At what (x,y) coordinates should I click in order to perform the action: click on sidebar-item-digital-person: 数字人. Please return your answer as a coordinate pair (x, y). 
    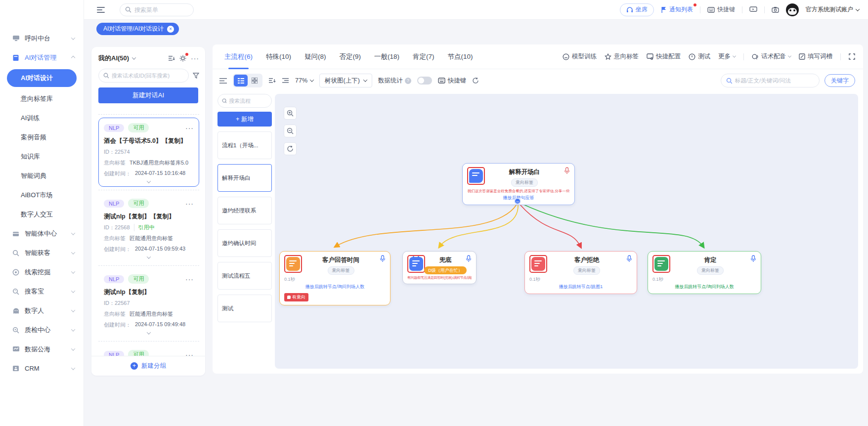
    Looking at the image, I should click on (42, 310).